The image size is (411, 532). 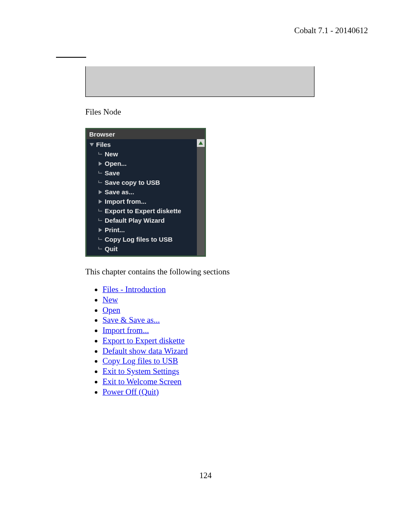 What do you see at coordinates (111, 310) in the screenshot?
I see `section-link: Open` at bounding box center [111, 310].